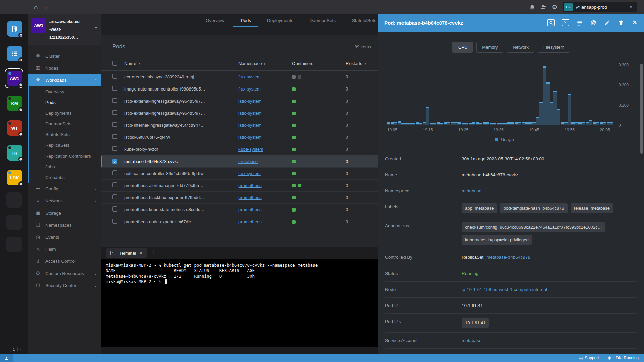  What do you see at coordinates (490, 47) in the screenshot?
I see `metric-tab-memory: Memory` at bounding box center [490, 47].